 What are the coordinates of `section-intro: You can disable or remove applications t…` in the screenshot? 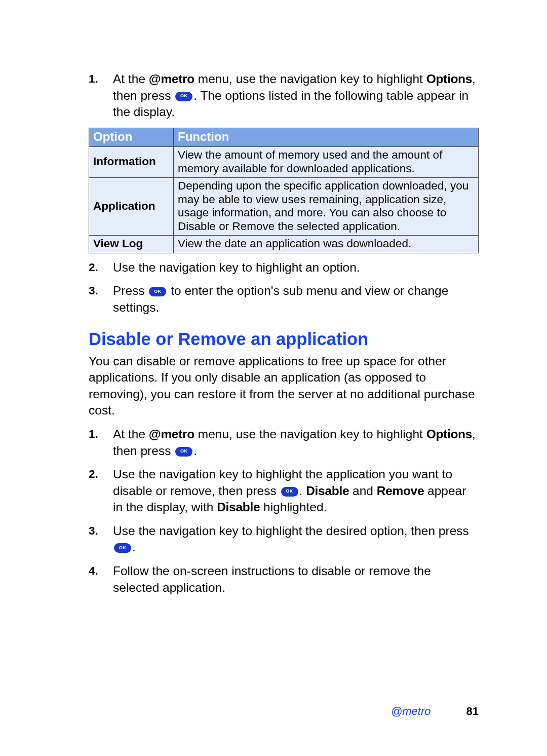 It's located at (284, 386).